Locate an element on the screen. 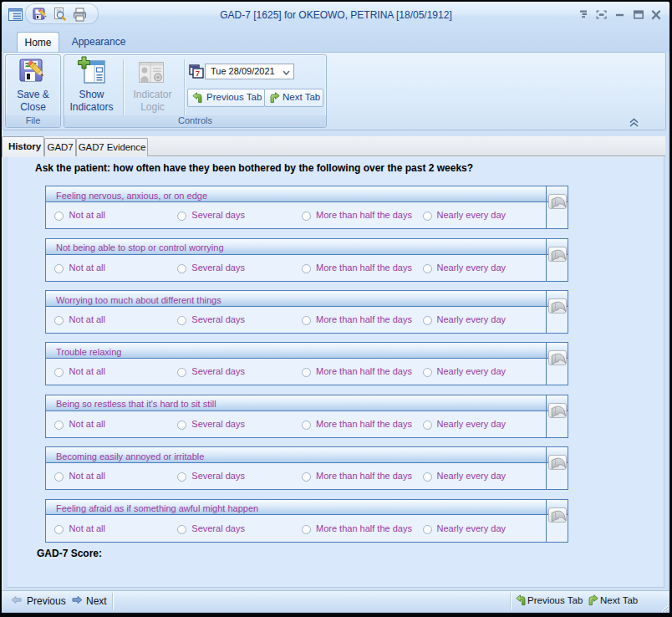 The width and height of the screenshot is (672, 617). svg-text: 7 is located at coordinates (197, 74).